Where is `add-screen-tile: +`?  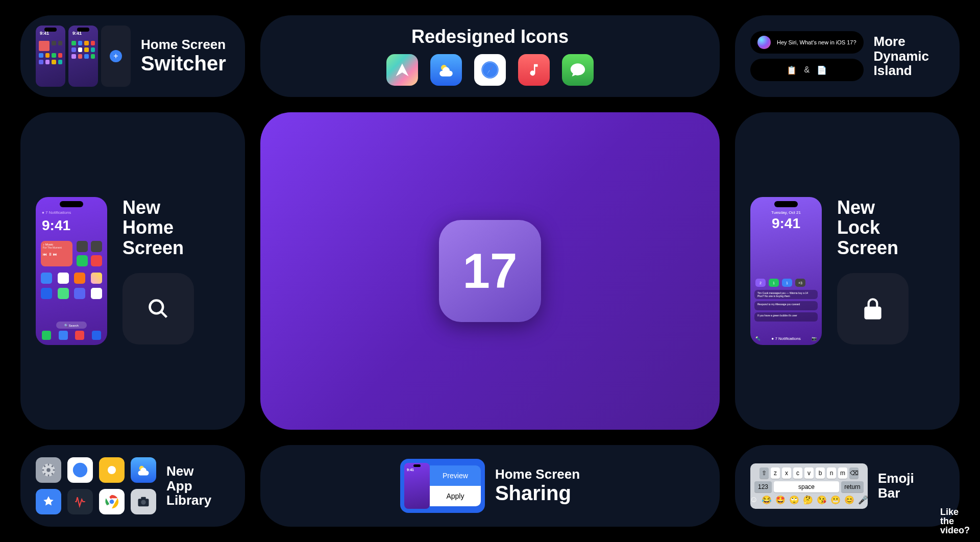
add-screen-tile: + is located at coordinates (116, 56).